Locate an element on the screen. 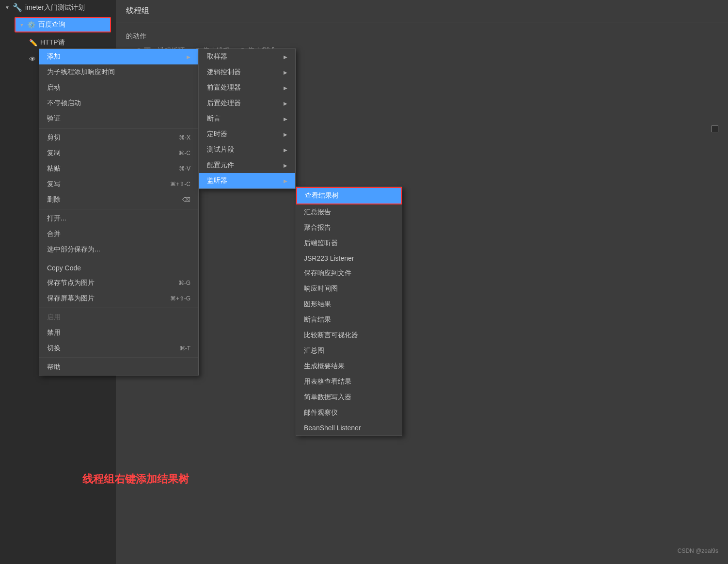  ctx-add-response-time-label: 为子线程添加响应时间 is located at coordinates (81, 72).